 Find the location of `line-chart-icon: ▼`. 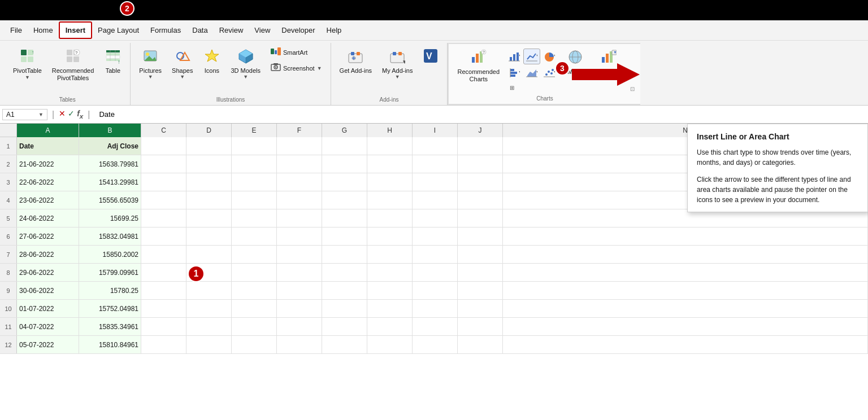

line-chart-icon: ▼ is located at coordinates (532, 56).